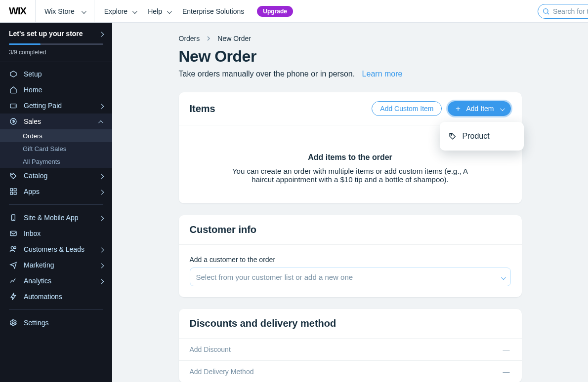 The image size is (588, 382). I want to click on site-selector: Wix Store, so click(65, 11).